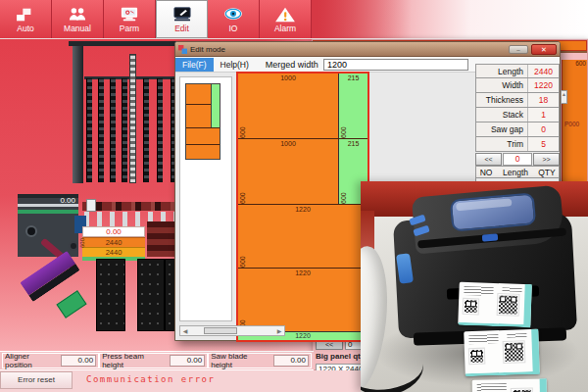 The image size is (588, 392). Describe the element at coordinates (286, 20) in the screenshot. I see `alarm-button: Alarm` at that location.